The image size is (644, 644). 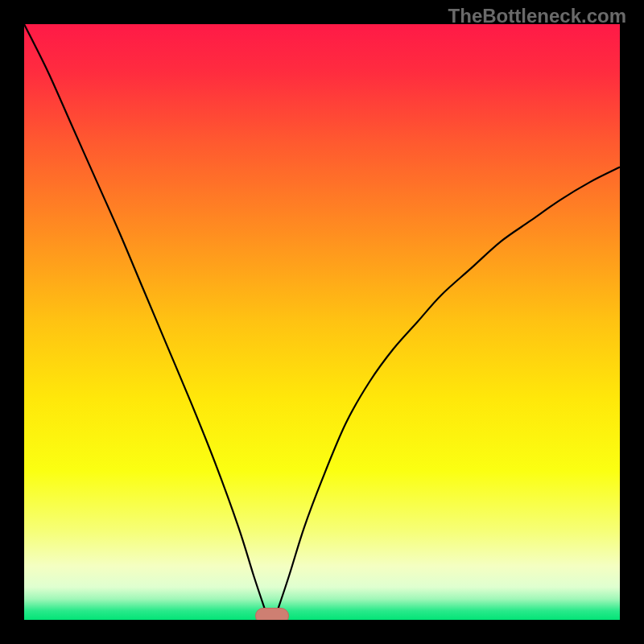 I want to click on optimal-marker, so click(x=272, y=613).